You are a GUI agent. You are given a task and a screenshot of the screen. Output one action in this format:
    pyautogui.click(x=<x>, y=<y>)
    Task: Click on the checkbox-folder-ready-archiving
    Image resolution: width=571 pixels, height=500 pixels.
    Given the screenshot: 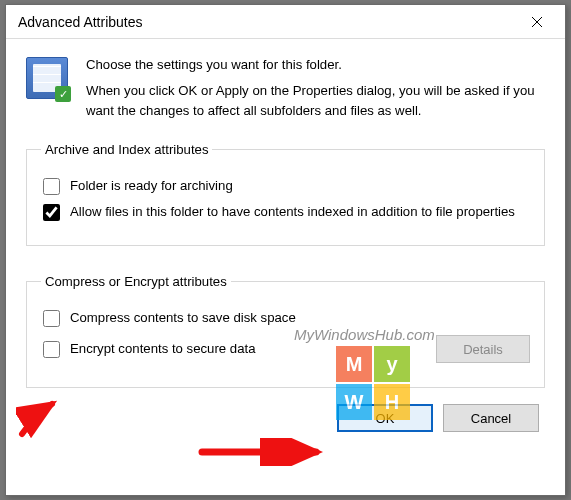 What is the action you would take?
    pyautogui.click(x=52, y=186)
    